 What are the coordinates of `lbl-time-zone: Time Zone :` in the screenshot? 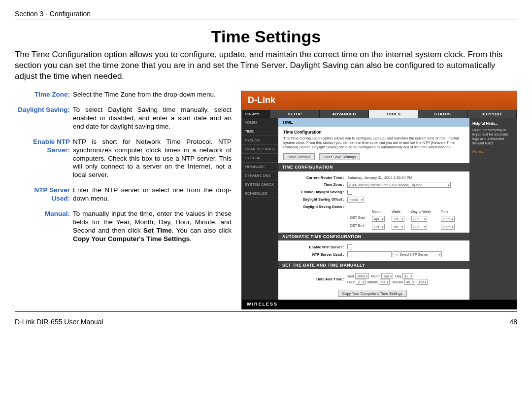 It's located at (315, 184).